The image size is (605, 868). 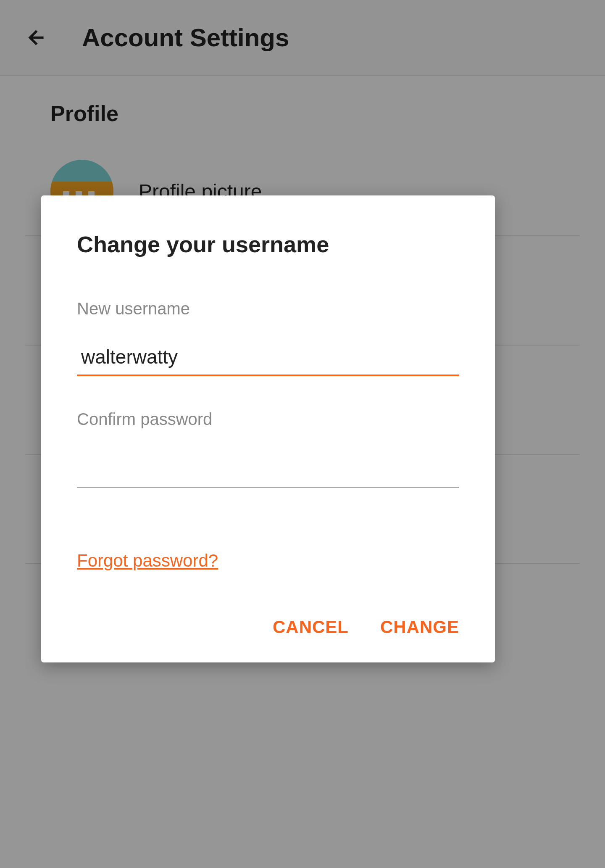 What do you see at coordinates (268, 469) in the screenshot?
I see `confirm-password-input` at bounding box center [268, 469].